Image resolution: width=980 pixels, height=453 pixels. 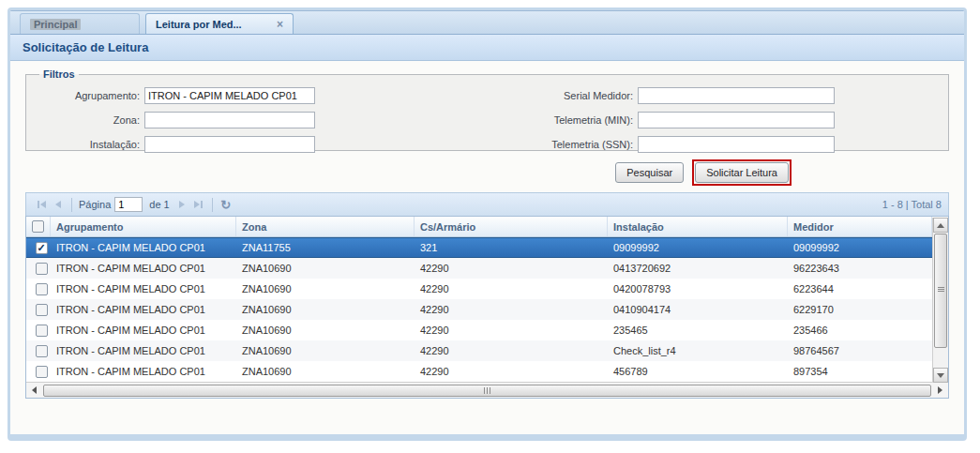 What do you see at coordinates (736, 120) in the screenshot?
I see `telemetria-min-input` at bounding box center [736, 120].